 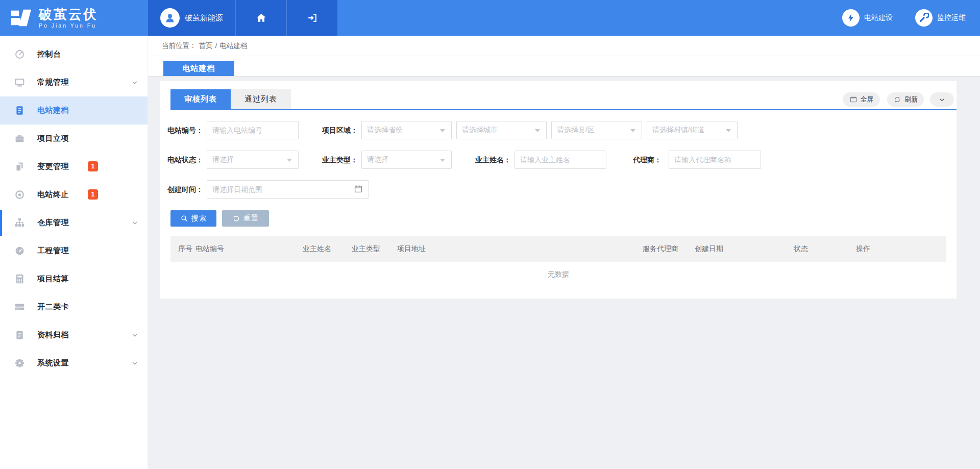 I want to click on module-label: 电站建设, so click(x=878, y=18).